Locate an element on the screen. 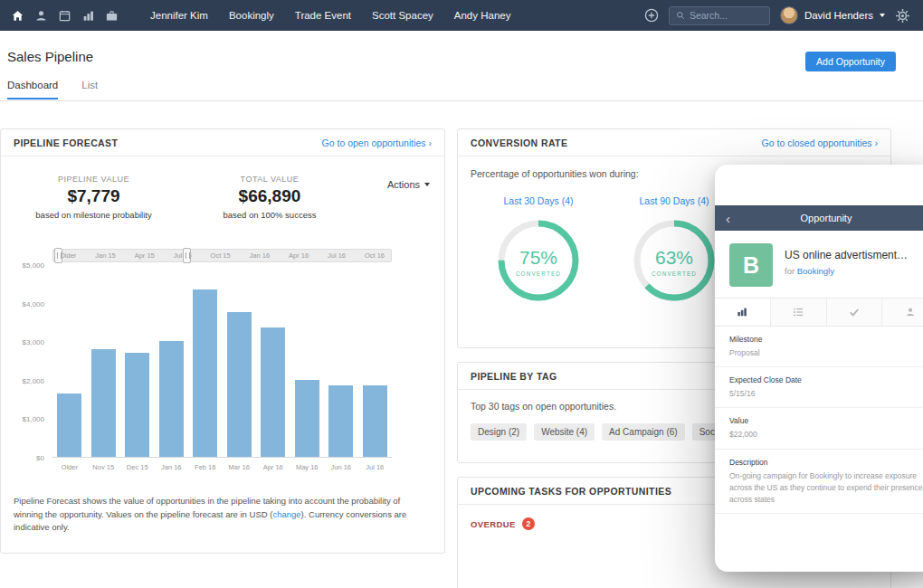 The image size is (923, 588). x-axis-label: Jul 16 is located at coordinates (376, 467).